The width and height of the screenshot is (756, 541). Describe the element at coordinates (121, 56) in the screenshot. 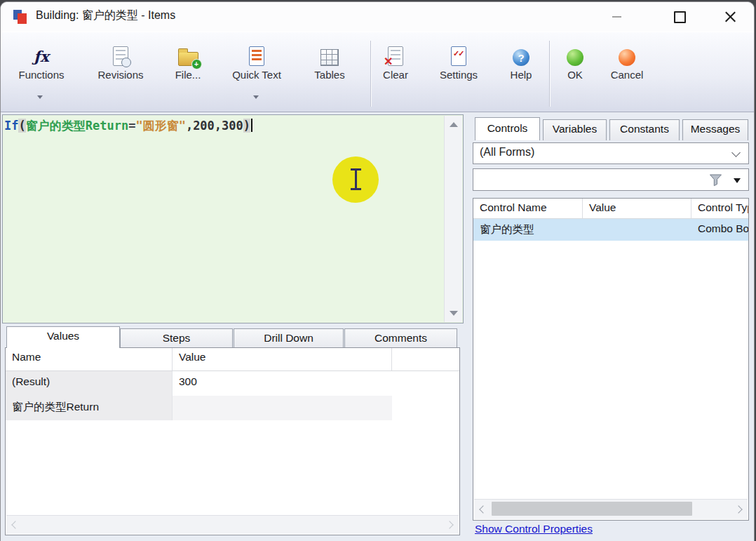

I see `revisions-icon` at that location.